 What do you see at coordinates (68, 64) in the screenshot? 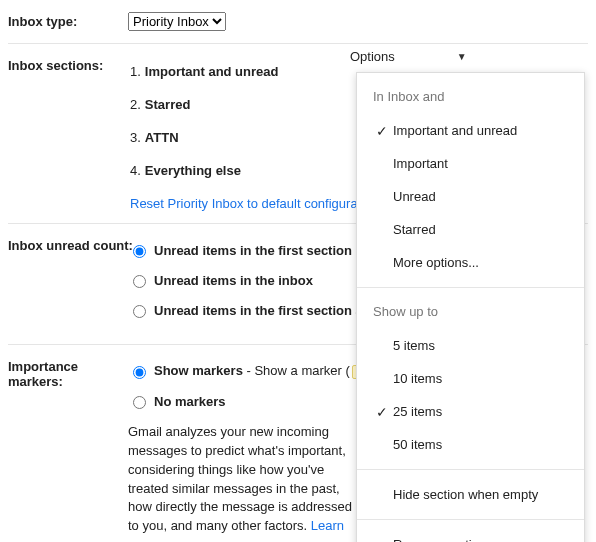
I see `inbox-sections-label: Inbox sections:` at bounding box center [68, 64].